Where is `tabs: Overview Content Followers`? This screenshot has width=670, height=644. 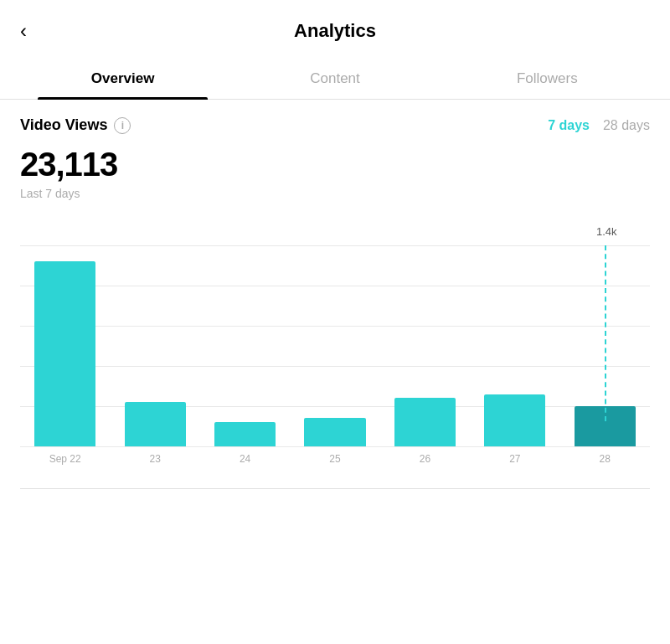 tabs: Overview Content Followers is located at coordinates (335, 79).